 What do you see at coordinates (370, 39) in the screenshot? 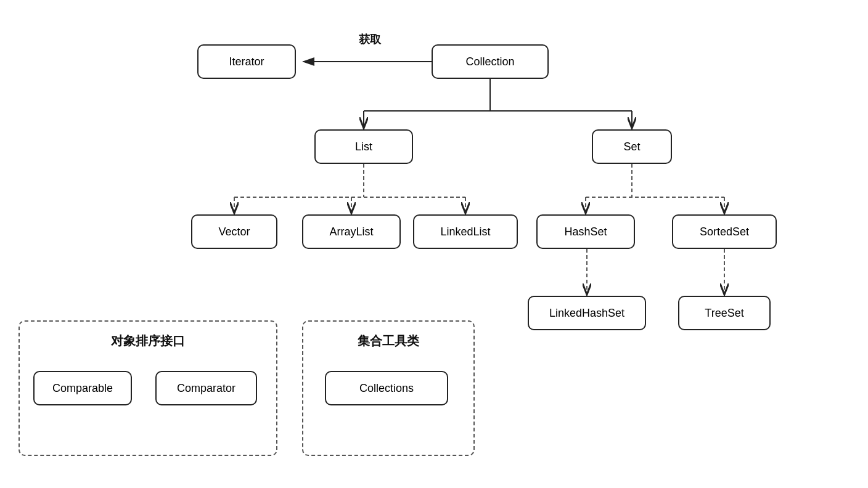
I see `acquire-label: 获取` at bounding box center [370, 39].